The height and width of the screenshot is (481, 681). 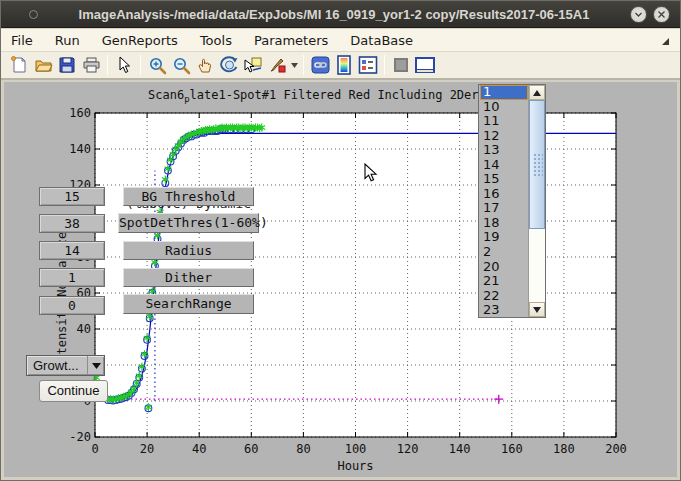 I want to click on close-button, so click(x=662, y=14).